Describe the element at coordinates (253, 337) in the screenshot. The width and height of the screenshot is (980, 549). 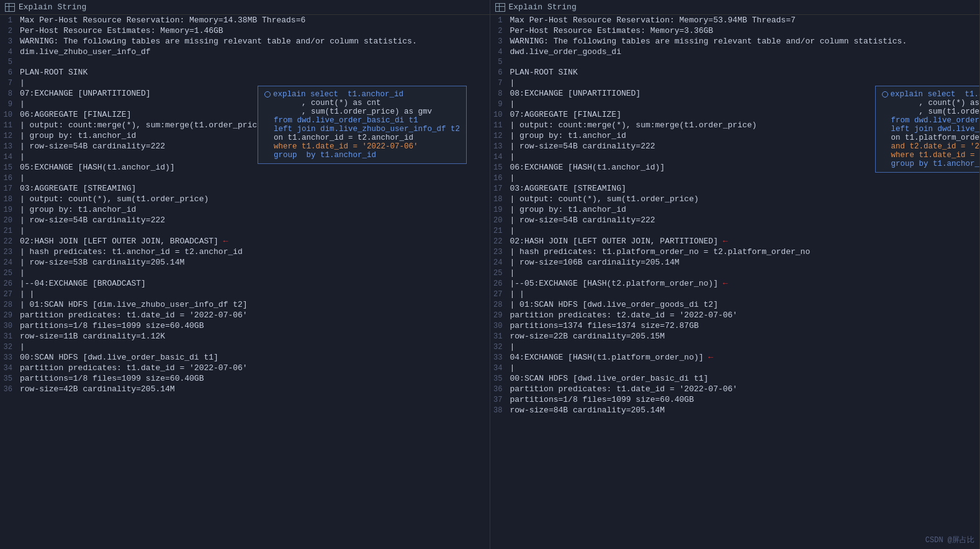
I see `line-content: row-size=11B cardinality=1.12K` at that location.